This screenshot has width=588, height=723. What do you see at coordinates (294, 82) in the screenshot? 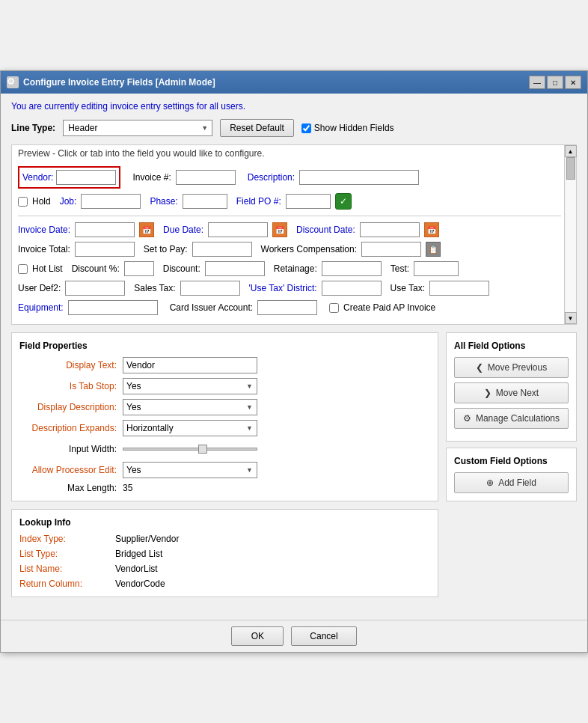
I see `title-bar: ⚙ Configure Invoice Entry Fields [Admin …` at bounding box center [294, 82].